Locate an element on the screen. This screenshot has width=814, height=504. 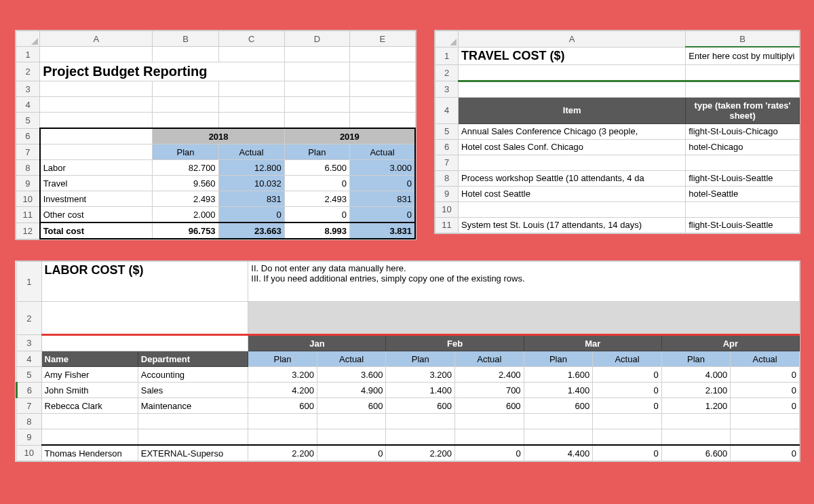
plan-2019: Plan is located at coordinates (317, 152).